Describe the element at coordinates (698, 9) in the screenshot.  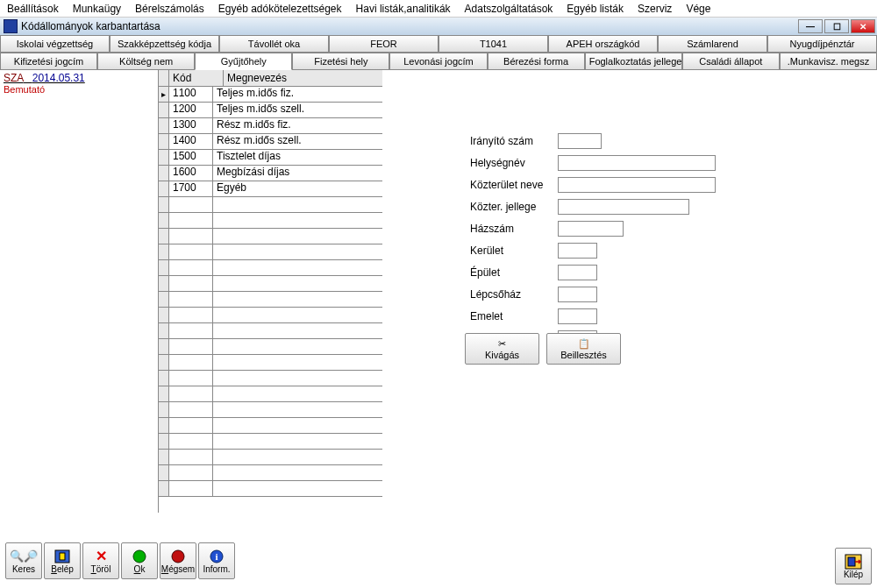
I see `menu-item-vge: Vége` at that location.